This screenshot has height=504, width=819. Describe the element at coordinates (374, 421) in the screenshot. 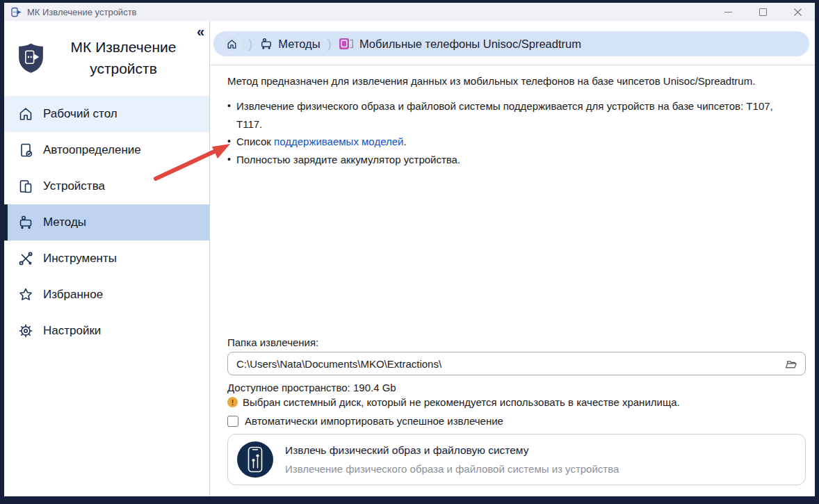

I see `auto-import-label: Автоматически импортировать успешное изв…` at that location.